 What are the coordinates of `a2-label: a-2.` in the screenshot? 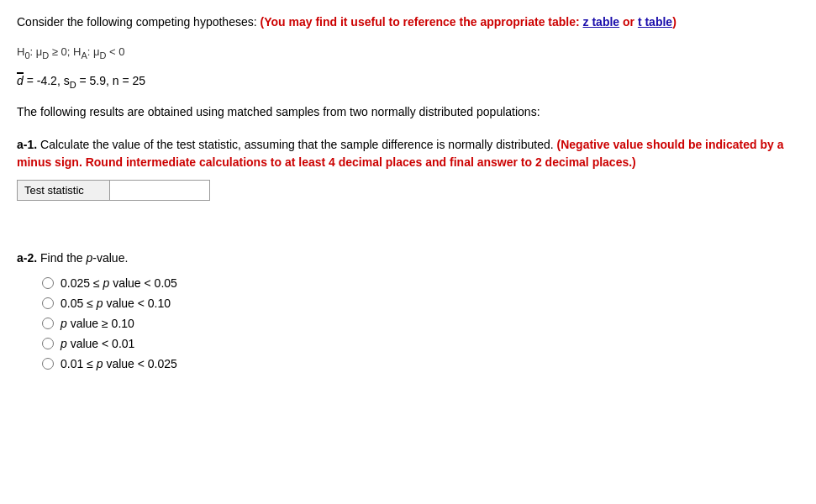 It's located at (27, 258).